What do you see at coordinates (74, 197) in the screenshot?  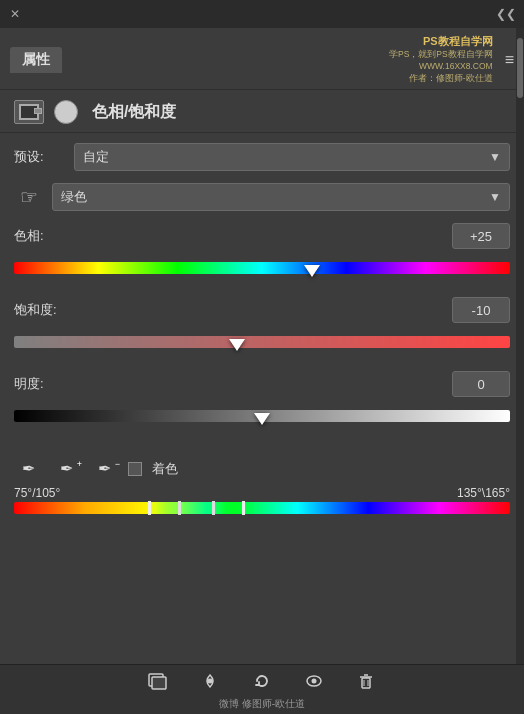 I see `channel-value: 绿色` at bounding box center [74, 197].